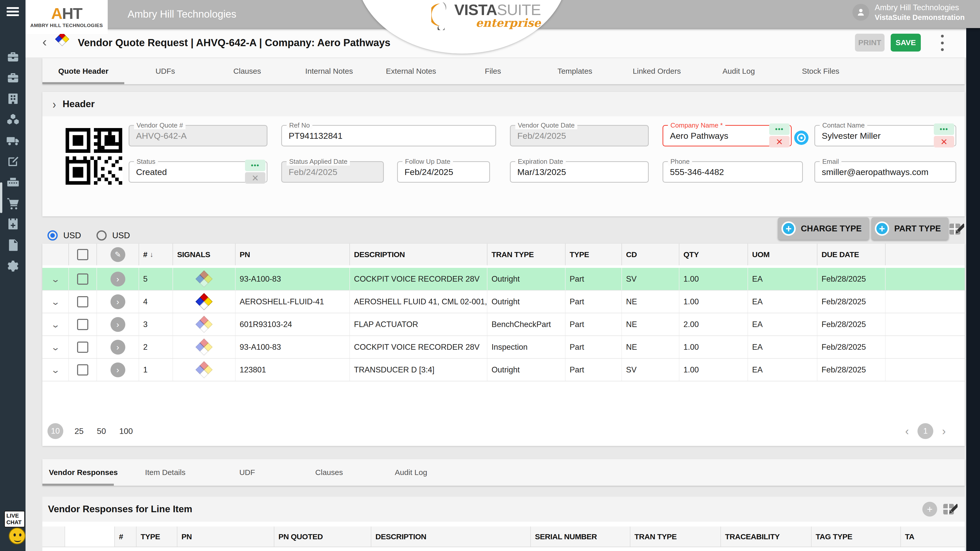  Describe the element at coordinates (727, 136) in the screenshot. I see `field-company-name: Company Name * Aero Pathways ••• ✕` at that location.